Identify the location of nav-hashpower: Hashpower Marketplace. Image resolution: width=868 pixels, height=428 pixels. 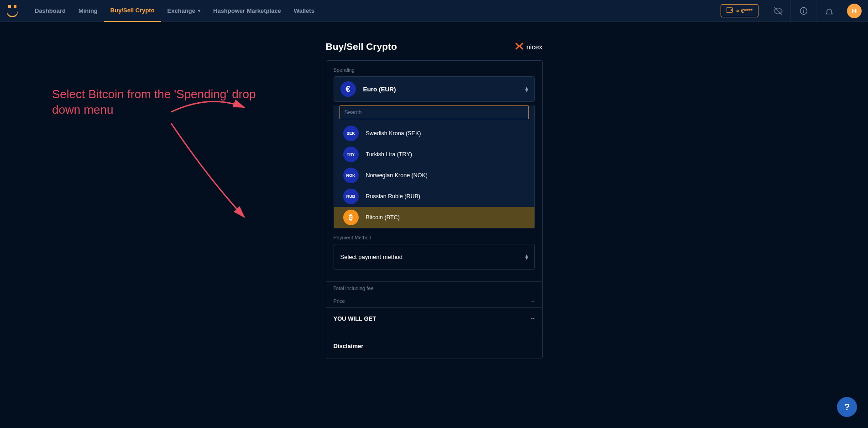
(247, 11).